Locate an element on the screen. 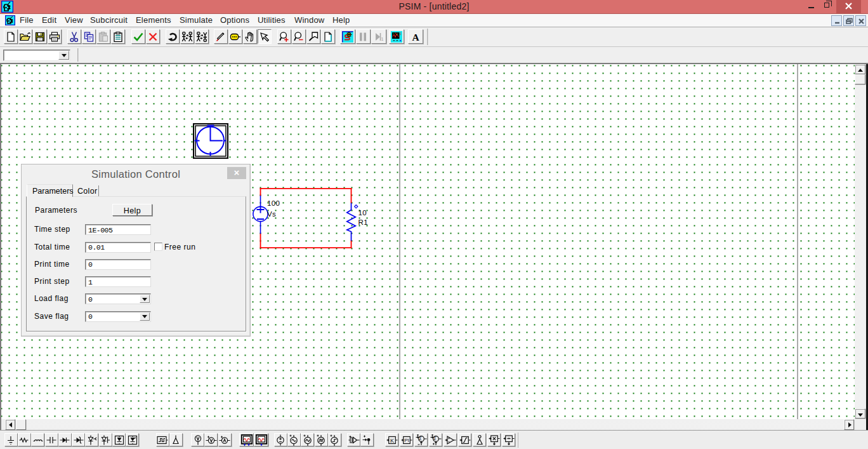 The image size is (868, 449). sine-source-button is located at coordinates (307, 439).